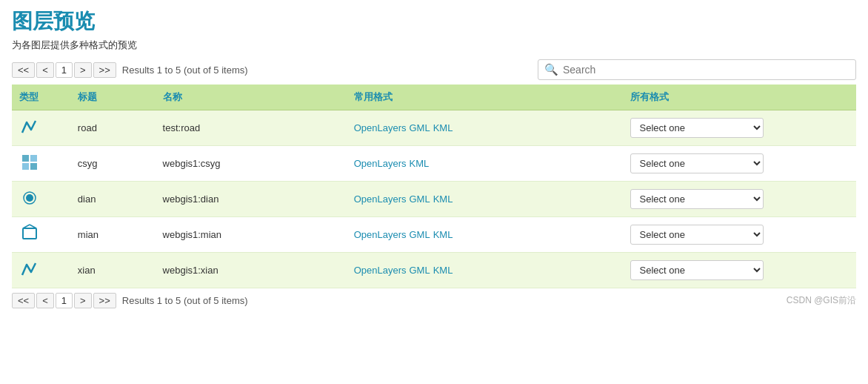 The height and width of the screenshot is (384, 868). Describe the element at coordinates (130, 70) in the screenshot. I see `pagination-top: << < 1 > >> Results 1 to 5 (out of 5 ite…` at that location.